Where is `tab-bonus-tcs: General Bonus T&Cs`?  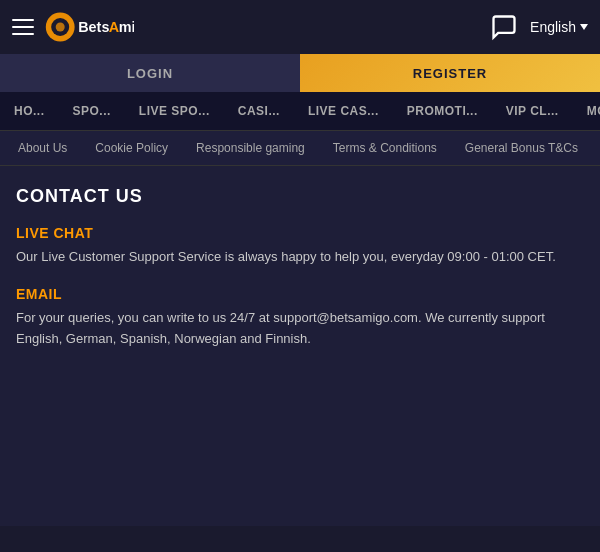
tab-bonus-tcs: General Bonus T&Cs is located at coordinates (522, 148).